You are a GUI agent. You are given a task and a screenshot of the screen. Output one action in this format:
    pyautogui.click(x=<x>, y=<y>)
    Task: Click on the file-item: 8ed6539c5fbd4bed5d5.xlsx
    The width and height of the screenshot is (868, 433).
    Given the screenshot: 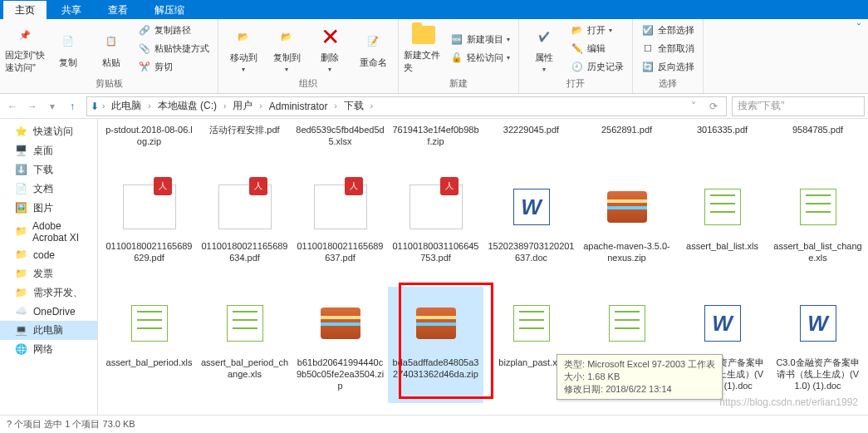 What is the action you would take?
    pyautogui.click(x=341, y=145)
    